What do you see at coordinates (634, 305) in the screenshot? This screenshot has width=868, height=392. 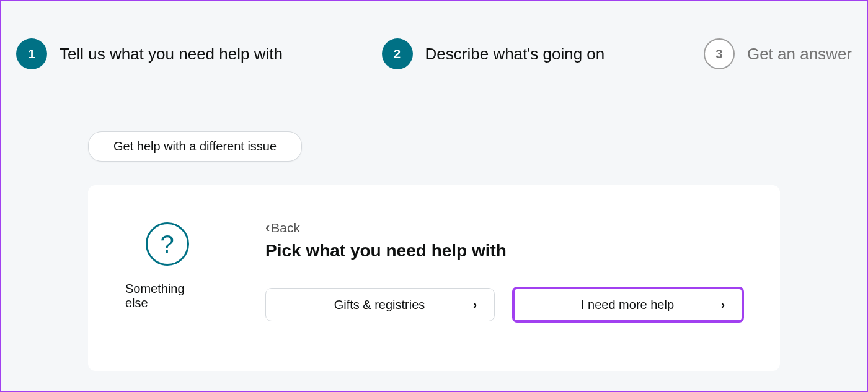 I see `option-label: I need more help` at bounding box center [634, 305].